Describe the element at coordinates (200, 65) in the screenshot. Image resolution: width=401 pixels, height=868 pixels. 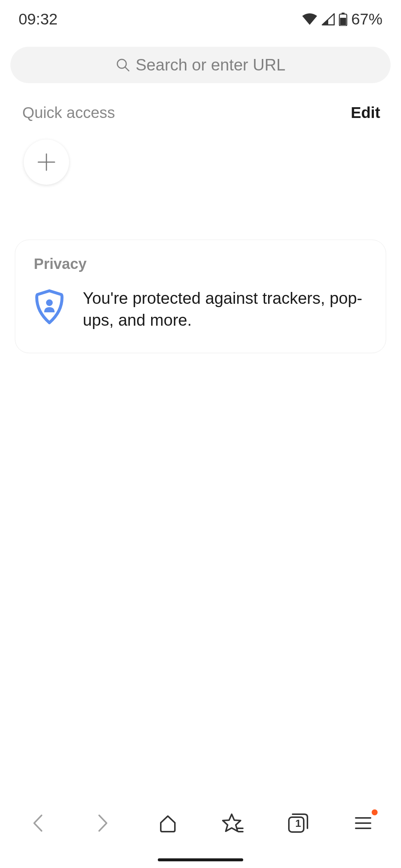
I see `search-input: Search or enter URL` at that location.